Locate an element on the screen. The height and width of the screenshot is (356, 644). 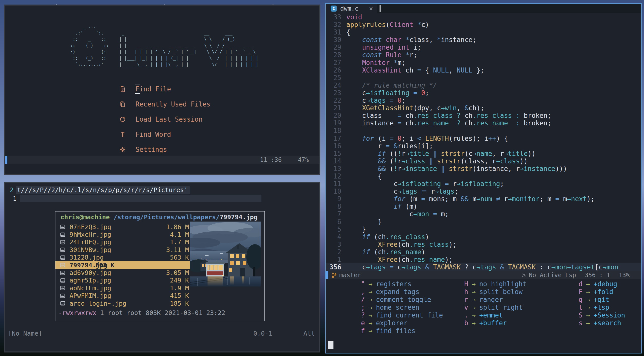
file-size: 803 K is located at coordinates (103, 265).